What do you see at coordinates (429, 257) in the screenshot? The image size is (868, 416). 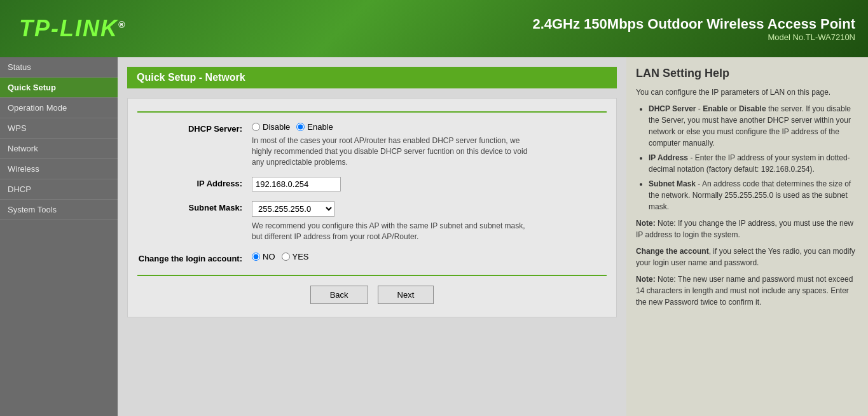 I see `login-radio-group: NO YES` at bounding box center [429, 257].